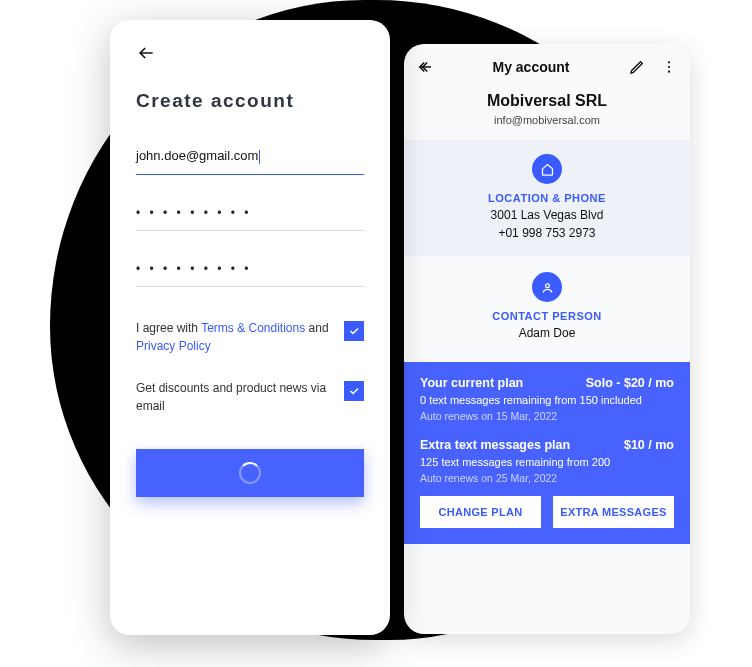 This screenshot has height=667, width=752. I want to click on password-field: • • • • • • • • •, so click(250, 214).